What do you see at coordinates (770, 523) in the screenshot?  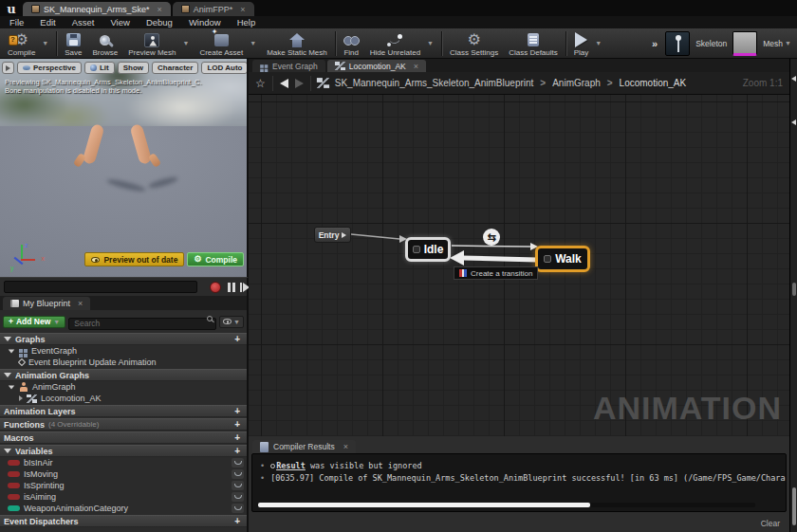 I see `clear-button: Clear` at bounding box center [770, 523].